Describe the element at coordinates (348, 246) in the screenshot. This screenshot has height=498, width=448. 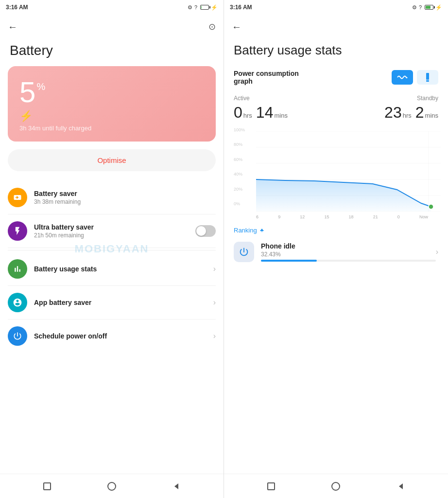
I see `phone-idle-name: Phone idle` at that location.